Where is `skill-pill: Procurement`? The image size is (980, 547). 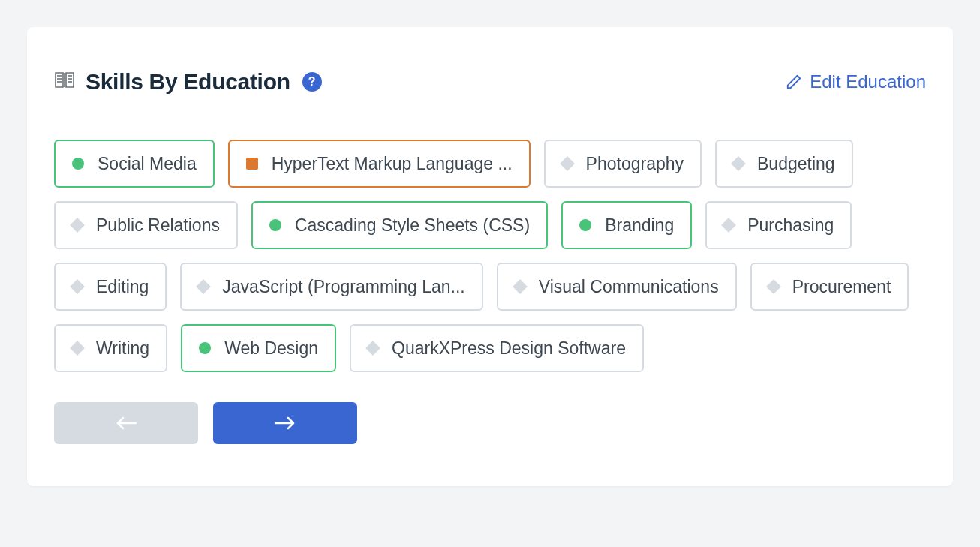 skill-pill: Procurement is located at coordinates (830, 287).